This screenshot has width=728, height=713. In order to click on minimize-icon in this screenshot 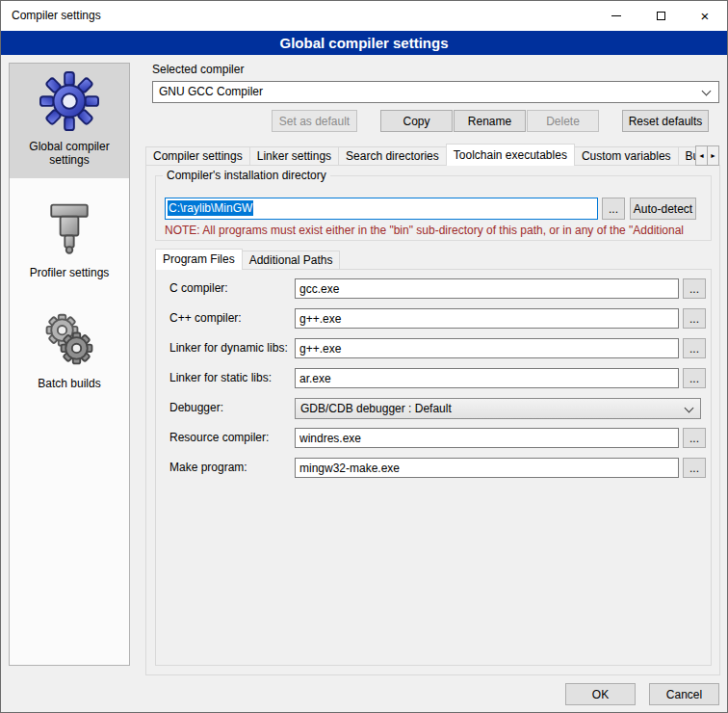, I will do `click(616, 15)`.